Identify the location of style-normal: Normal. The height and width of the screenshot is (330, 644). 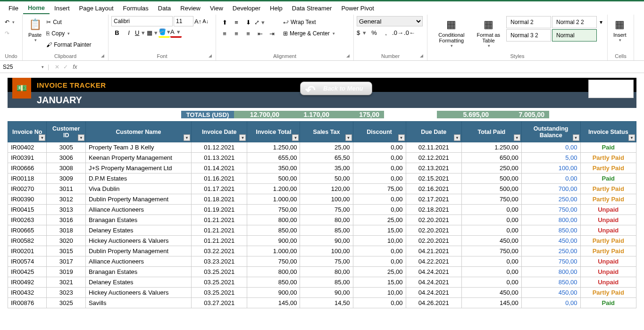
(575, 35).